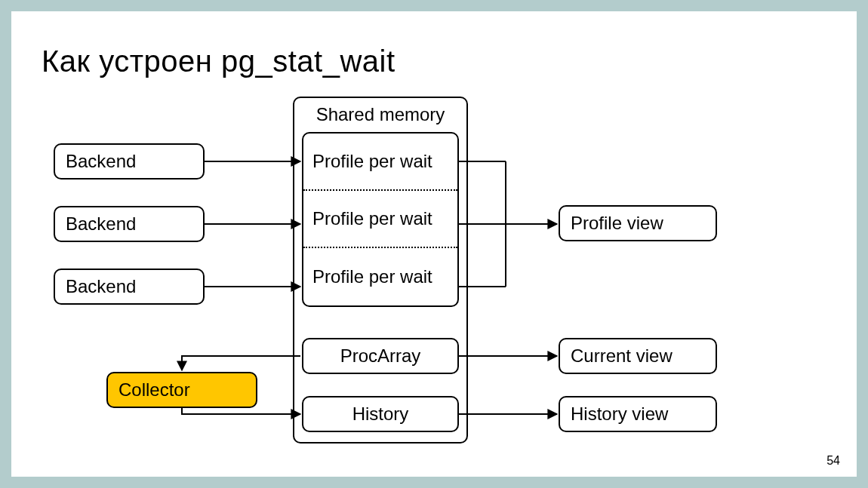 Image resolution: width=868 pixels, height=488 pixels. I want to click on profile-cell-2: Profile per wait, so click(380, 219).